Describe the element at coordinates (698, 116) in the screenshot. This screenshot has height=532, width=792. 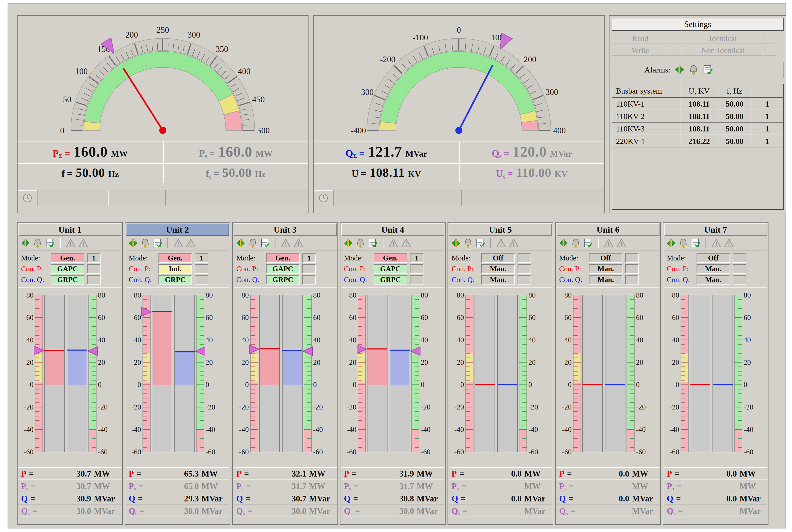
I see `busbar-row: 110KV-2 108.11 50.00 1` at that location.